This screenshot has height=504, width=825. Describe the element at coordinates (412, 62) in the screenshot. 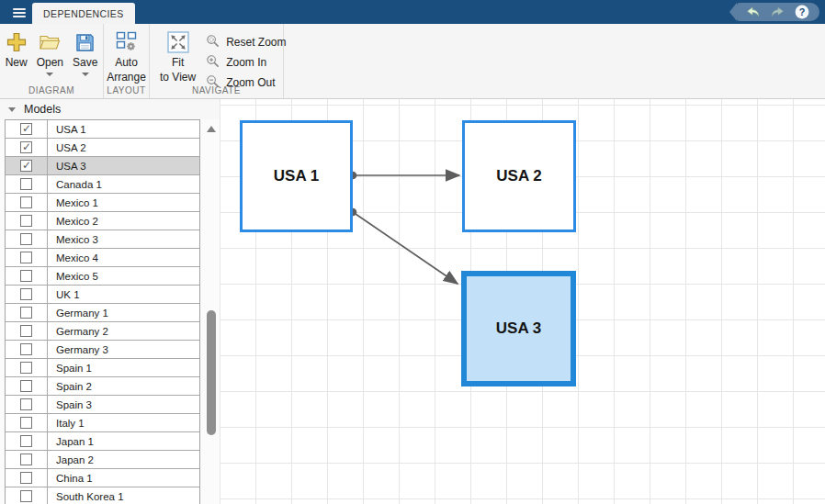

I see `ribbon-toolstrip: New Open` at that location.